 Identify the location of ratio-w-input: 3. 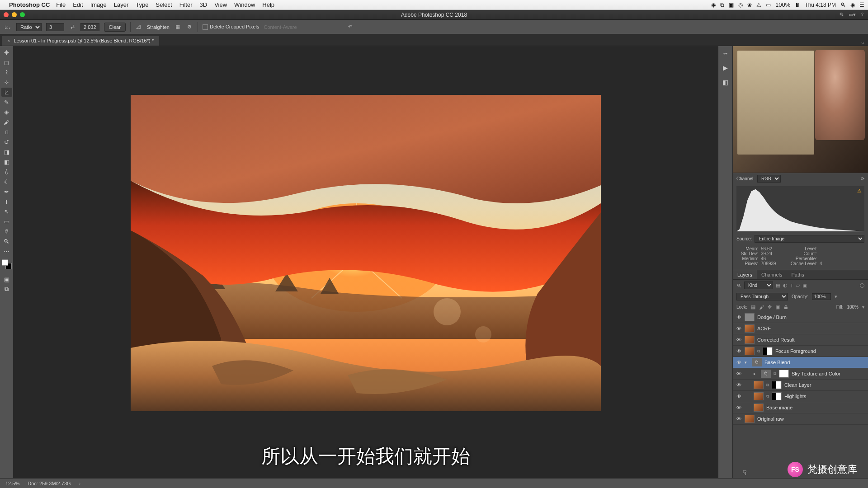
(55, 27).